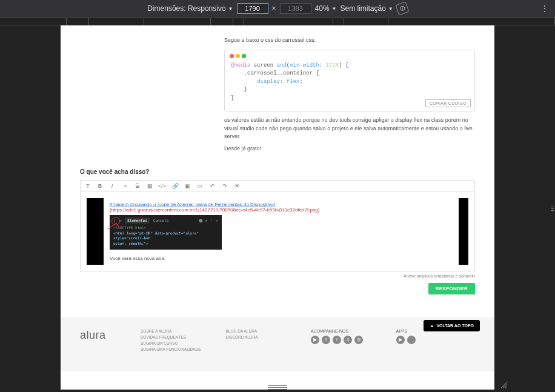  What do you see at coordinates (237, 186) in the screenshot?
I see `preview-button: 👁` at bounding box center [237, 186].